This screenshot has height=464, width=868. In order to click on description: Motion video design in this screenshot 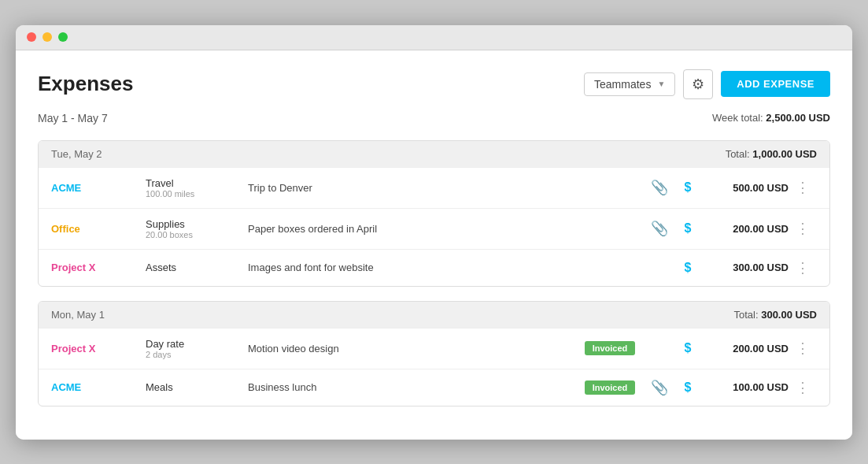, I will do `click(411, 348)`.